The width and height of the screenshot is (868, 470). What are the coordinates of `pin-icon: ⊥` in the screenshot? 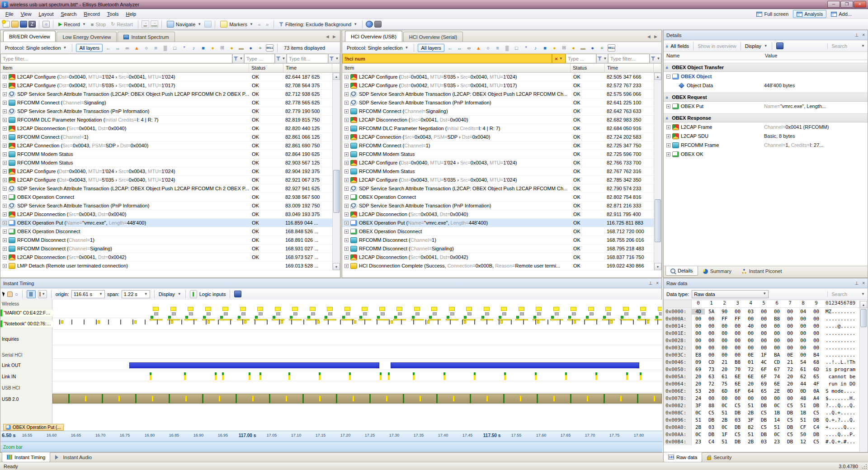 It's located at (856, 283).